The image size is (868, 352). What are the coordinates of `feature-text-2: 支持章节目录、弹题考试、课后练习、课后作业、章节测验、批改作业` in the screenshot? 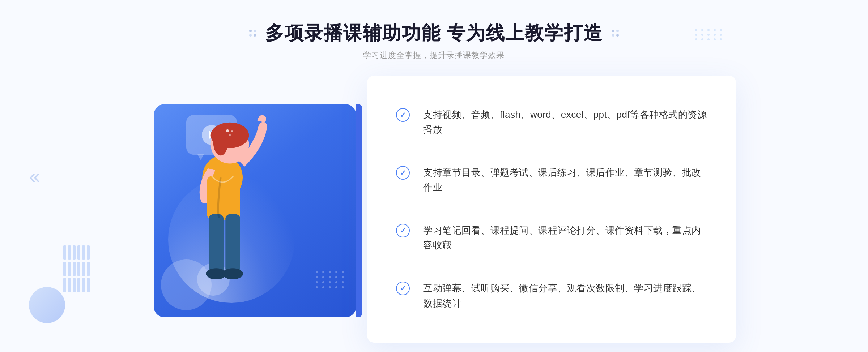 It's located at (565, 180).